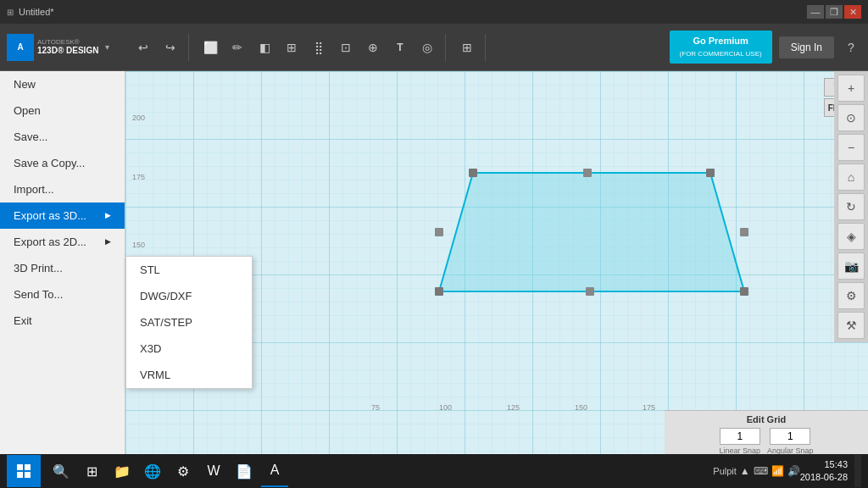  I want to click on taskbar-search: 🔍, so click(61, 471).